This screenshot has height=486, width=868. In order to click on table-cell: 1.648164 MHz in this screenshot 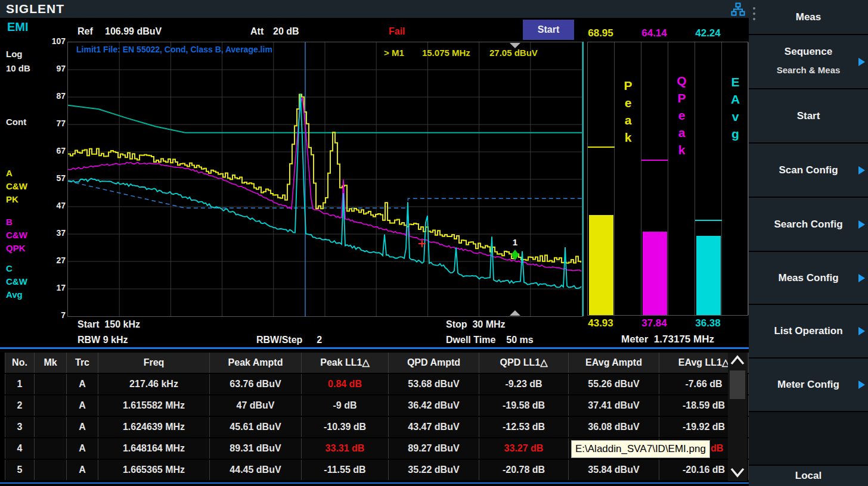, I will do `click(154, 448)`.